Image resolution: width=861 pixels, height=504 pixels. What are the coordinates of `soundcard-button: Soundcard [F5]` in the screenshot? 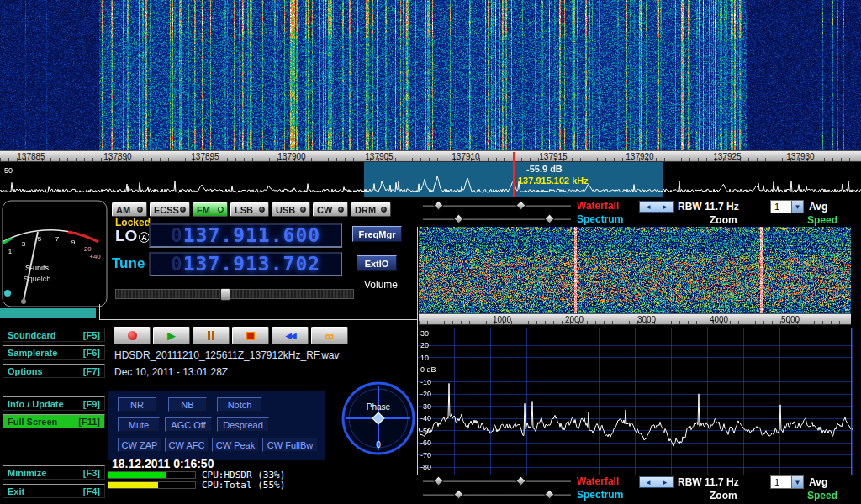 It's located at (54, 334).